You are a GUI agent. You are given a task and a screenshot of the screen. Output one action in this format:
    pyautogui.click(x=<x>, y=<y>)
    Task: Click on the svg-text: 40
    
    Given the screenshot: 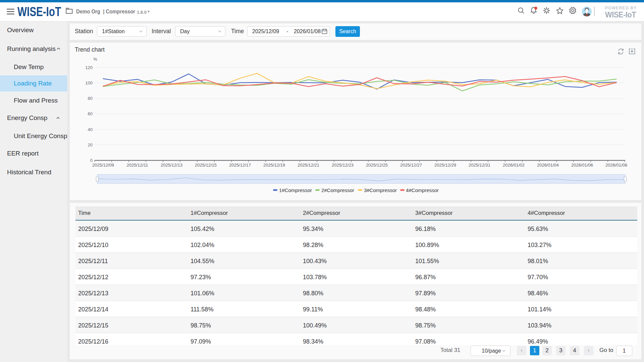 What is the action you would take?
    pyautogui.click(x=90, y=129)
    